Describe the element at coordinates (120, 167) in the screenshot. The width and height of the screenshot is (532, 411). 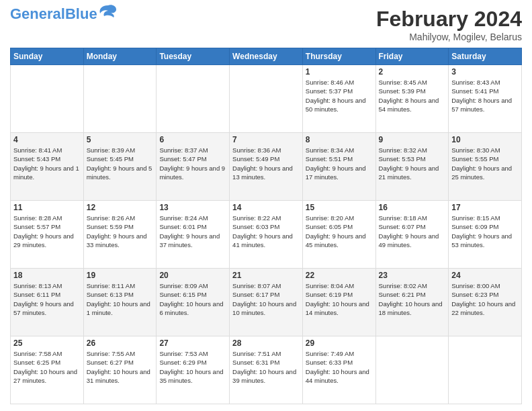
I see `calendar-cell: 5Sunrise: 8:39 AM Sunset: 5:45 PM Daylig…` at that location.